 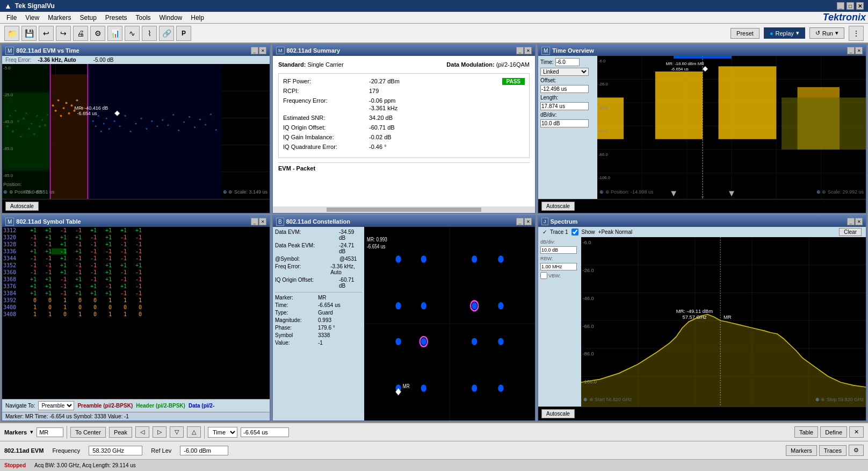 I want to click on time-input, so click(x=567, y=62).